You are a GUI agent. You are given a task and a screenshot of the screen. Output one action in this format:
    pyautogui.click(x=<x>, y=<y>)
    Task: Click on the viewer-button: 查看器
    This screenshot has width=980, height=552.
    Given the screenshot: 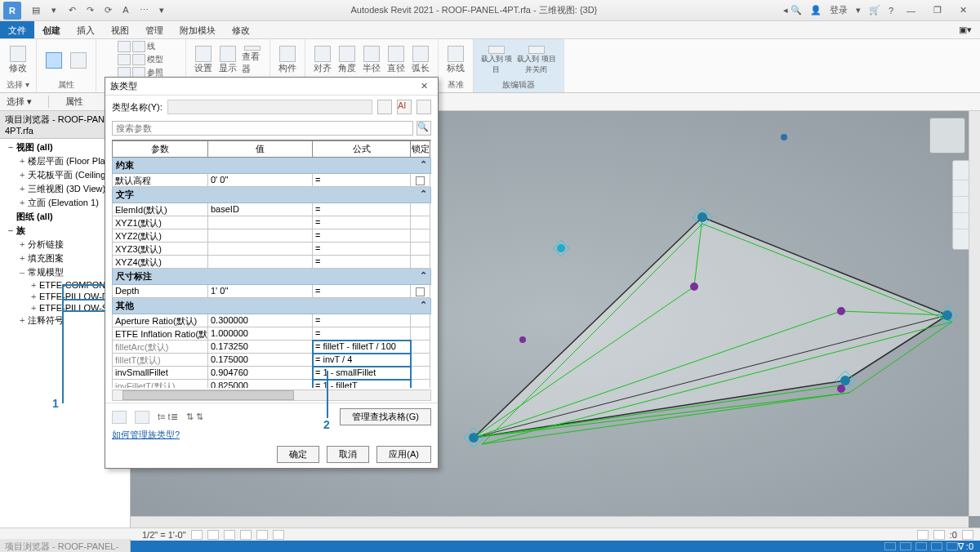 What is the action you would take?
    pyautogui.click(x=252, y=60)
    